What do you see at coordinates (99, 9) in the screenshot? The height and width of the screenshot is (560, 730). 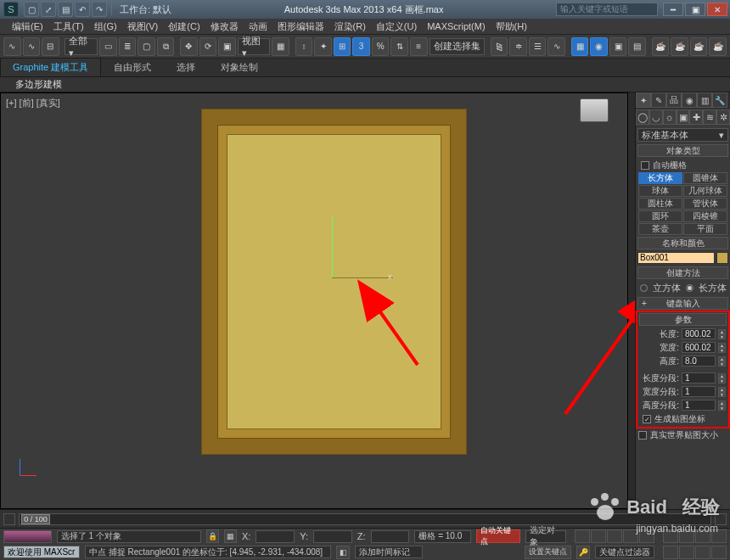 I see `redo-icon: ↷` at bounding box center [99, 9].